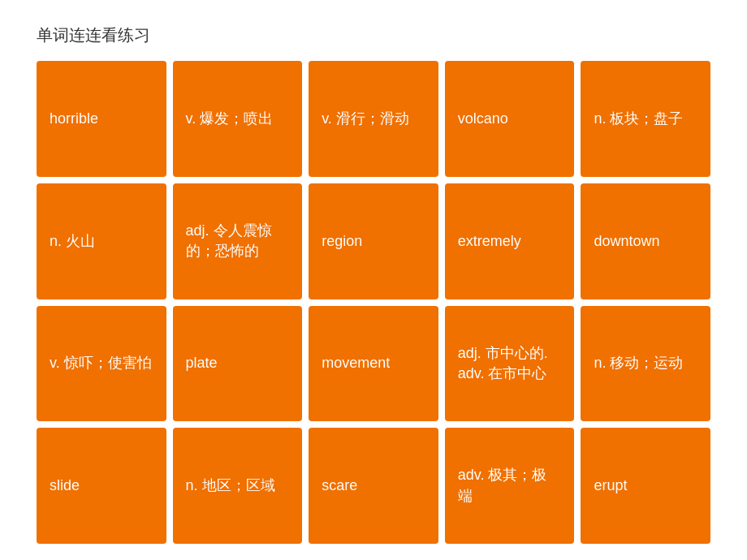 This screenshot has width=747, height=560. Describe the element at coordinates (65, 485) in the screenshot. I see `card-text: slide` at that location.